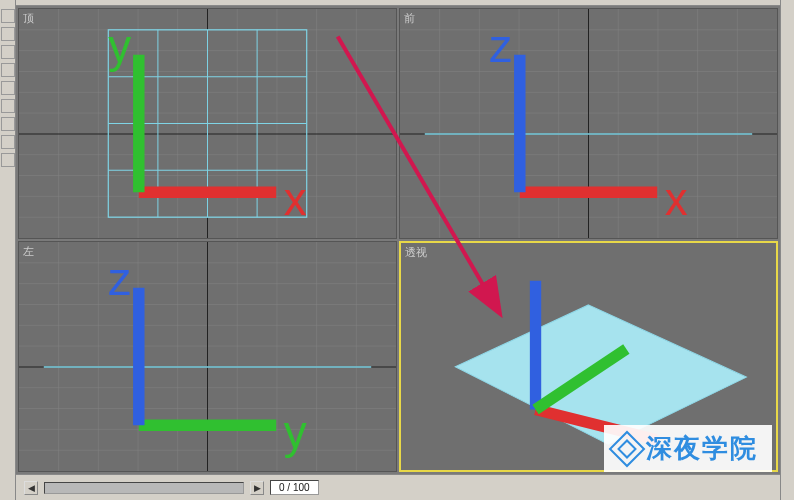  I want to click on timeline-track, so click(144, 488).